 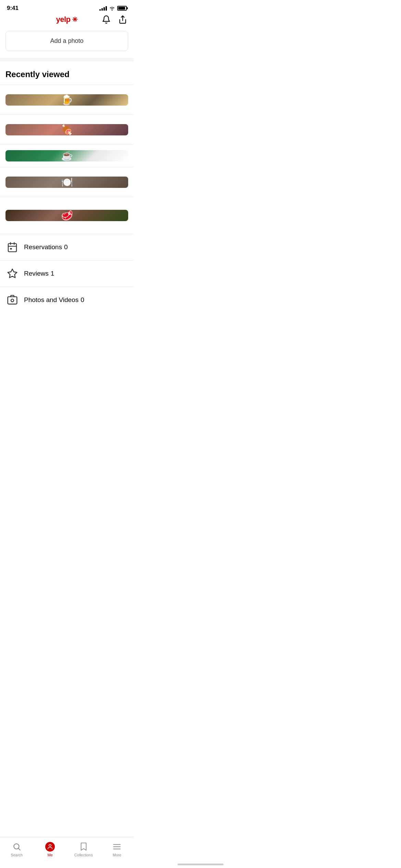 I want to click on main-content: Add a photo Recently viewed 🍺 Wyoming Ta…, so click(x=67, y=185).